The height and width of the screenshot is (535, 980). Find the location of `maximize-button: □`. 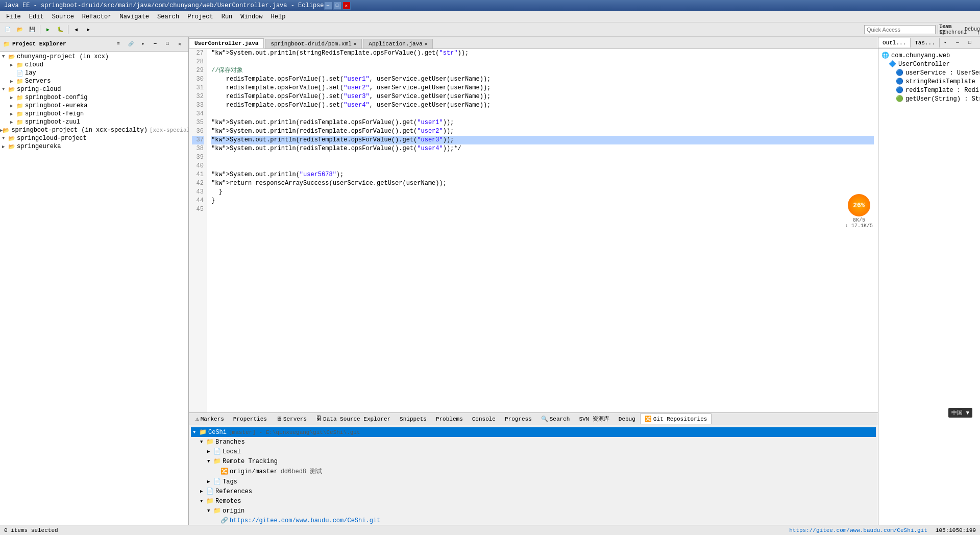

maximize-button: □ is located at coordinates (337, 6).